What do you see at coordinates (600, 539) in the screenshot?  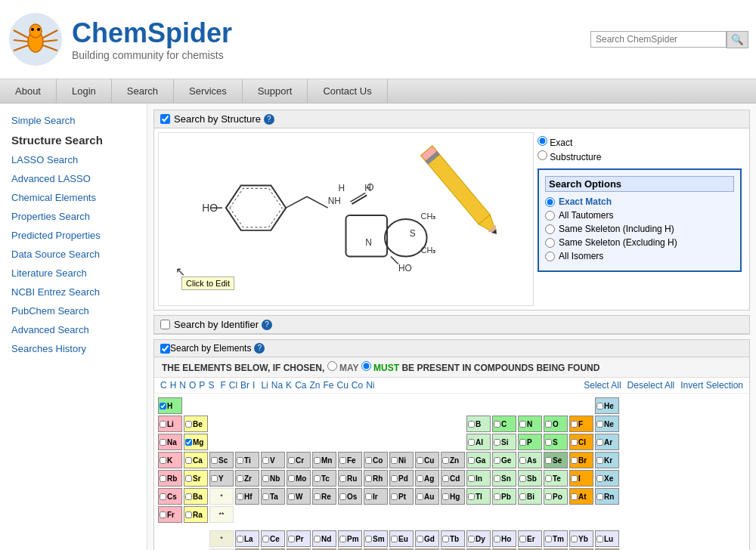 I see `element-lu-checkbox` at bounding box center [600, 539].